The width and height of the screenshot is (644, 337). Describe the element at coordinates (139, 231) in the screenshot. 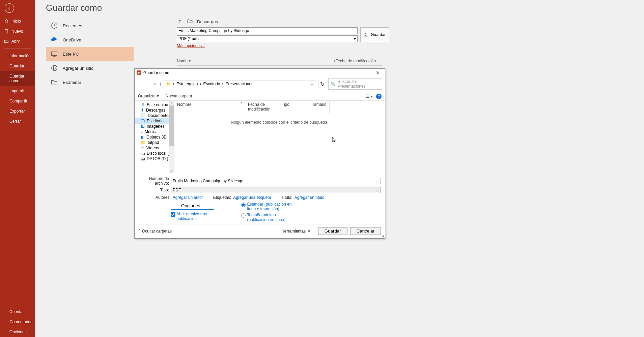

I see `chevron-up-icon: ˆ` at that location.